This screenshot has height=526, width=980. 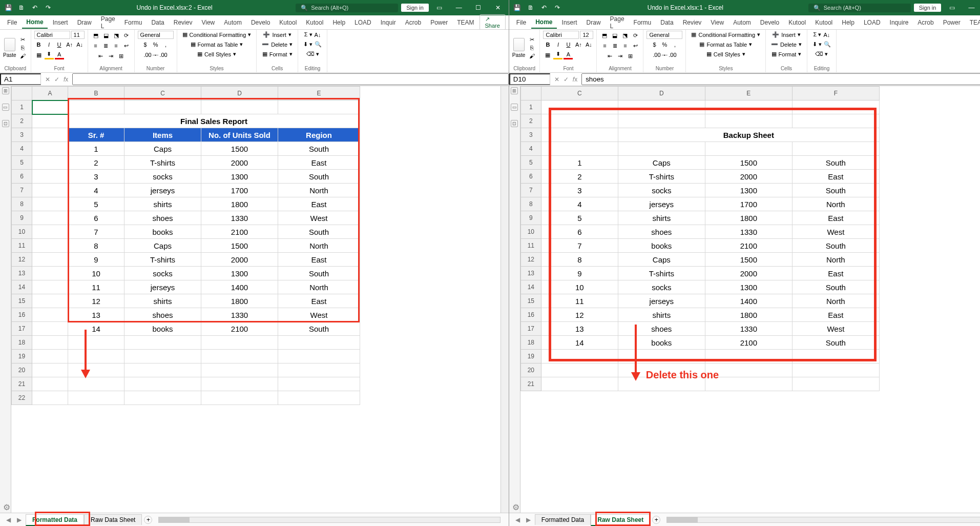 What do you see at coordinates (133, 23) in the screenshot?
I see `ribbon-tab-formu: Formu` at bounding box center [133, 23].